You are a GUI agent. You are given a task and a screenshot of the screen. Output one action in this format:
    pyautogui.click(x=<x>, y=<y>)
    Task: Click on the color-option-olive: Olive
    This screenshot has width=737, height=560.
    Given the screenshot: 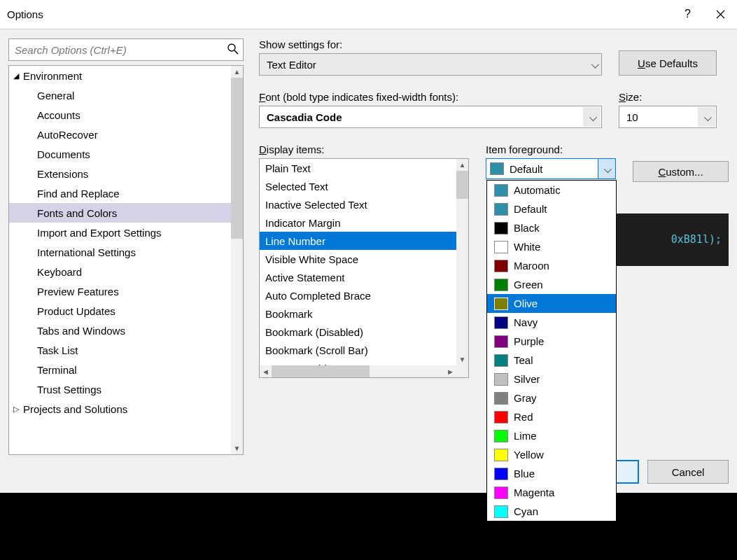 What is the action you would take?
    pyautogui.click(x=552, y=304)
    